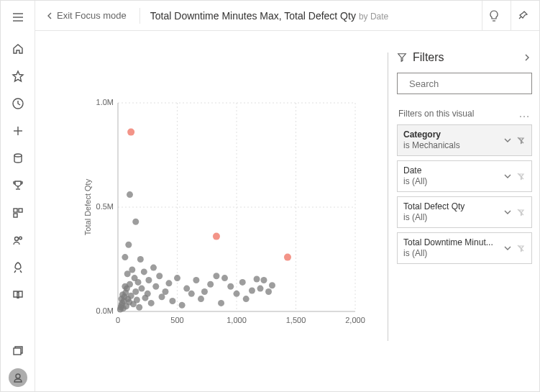 This screenshot has width=540, height=392. What do you see at coordinates (465, 58) in the screenshot?
I see `filters-pane-title: Filters` at bounding box center [465, 58].